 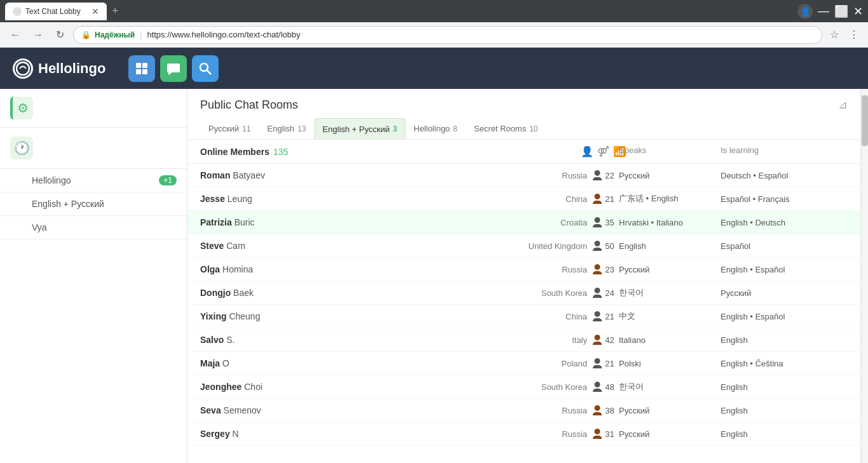 I want to click on tab-hellolingo-count: 8, so click(x=455, y=129).